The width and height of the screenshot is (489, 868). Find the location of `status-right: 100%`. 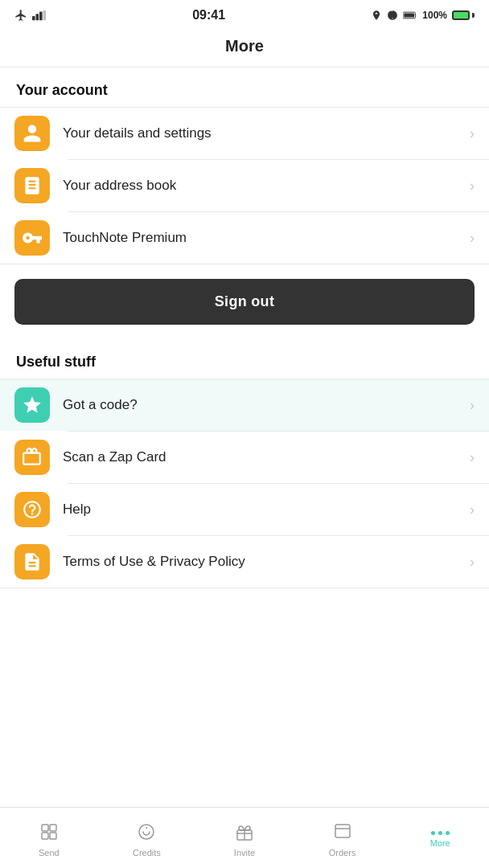

status-right: 100% is located at coordinates (423, 15).